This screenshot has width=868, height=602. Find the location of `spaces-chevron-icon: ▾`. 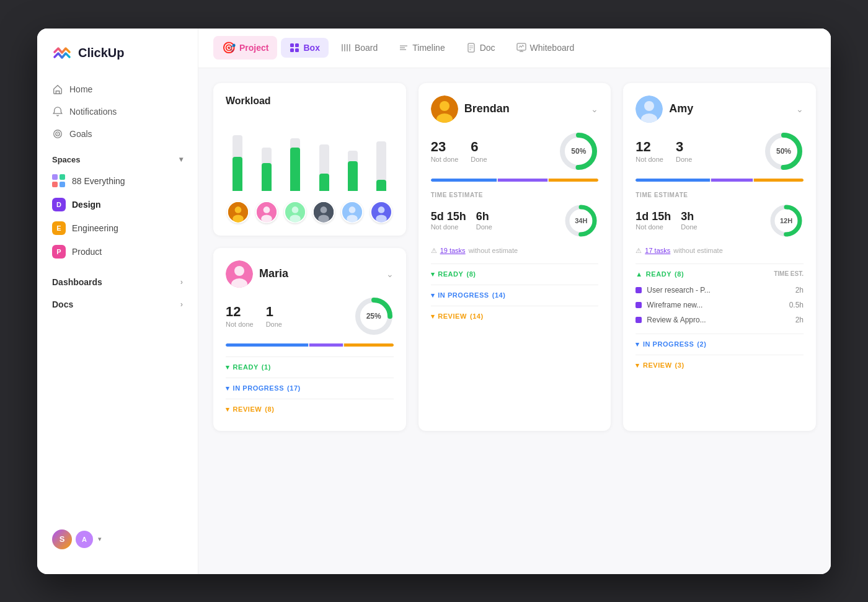

spaces-chevron-icon: ▾ is located at coordinates (181, 159).